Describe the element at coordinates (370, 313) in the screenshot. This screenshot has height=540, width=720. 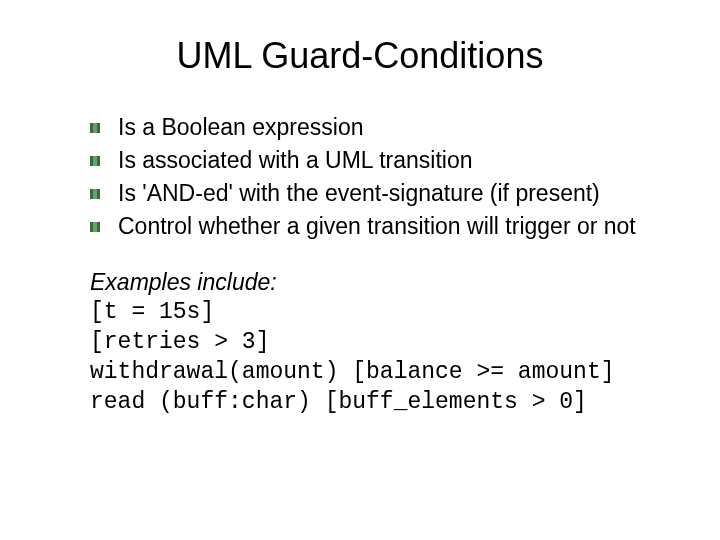
I see `example-line: [t = 15s]` at that location.